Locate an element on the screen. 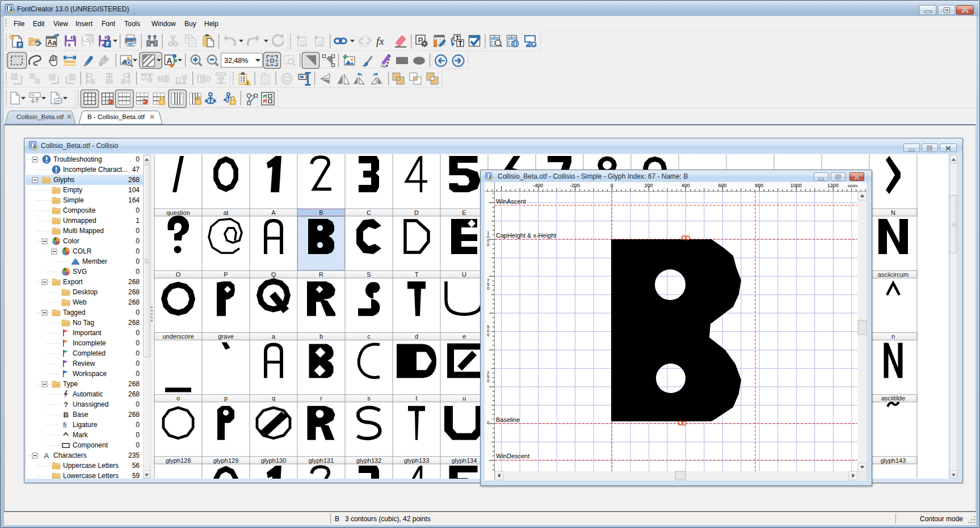 The image size is (980, 528). svg-text: R is located at coordinates (321, 274).